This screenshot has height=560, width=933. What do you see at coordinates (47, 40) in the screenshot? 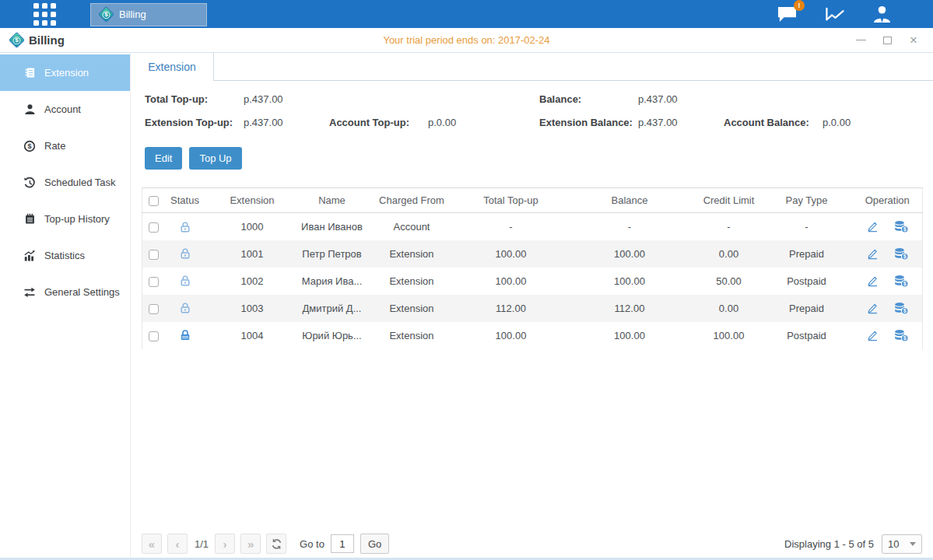
I see `window-title: Billing` at bounding box center [47, 40].